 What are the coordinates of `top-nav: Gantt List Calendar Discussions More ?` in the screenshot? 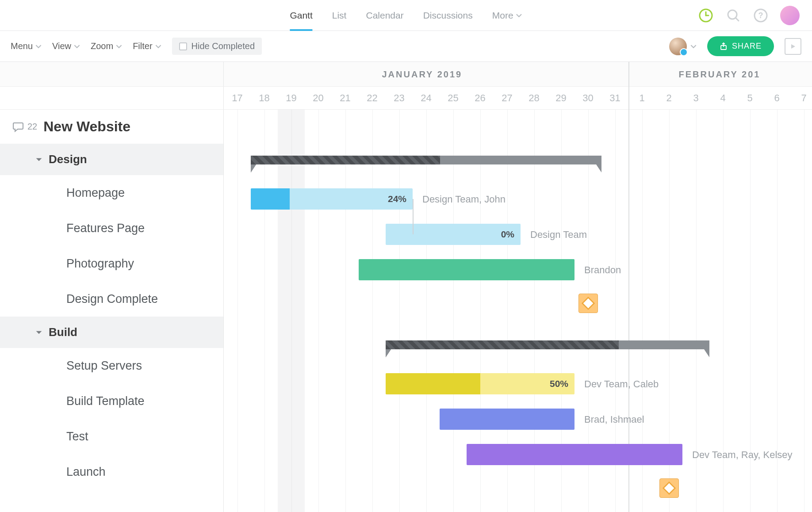 It's located at (406, 15).